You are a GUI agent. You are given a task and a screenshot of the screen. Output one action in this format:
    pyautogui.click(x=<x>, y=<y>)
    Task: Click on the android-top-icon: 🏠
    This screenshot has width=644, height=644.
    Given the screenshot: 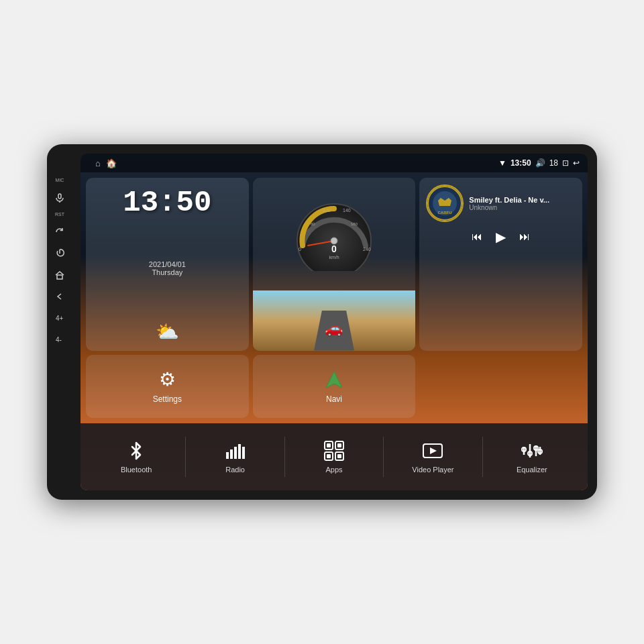 What is the action you would take?
    pyautogui.click(x=111, y=164)
    